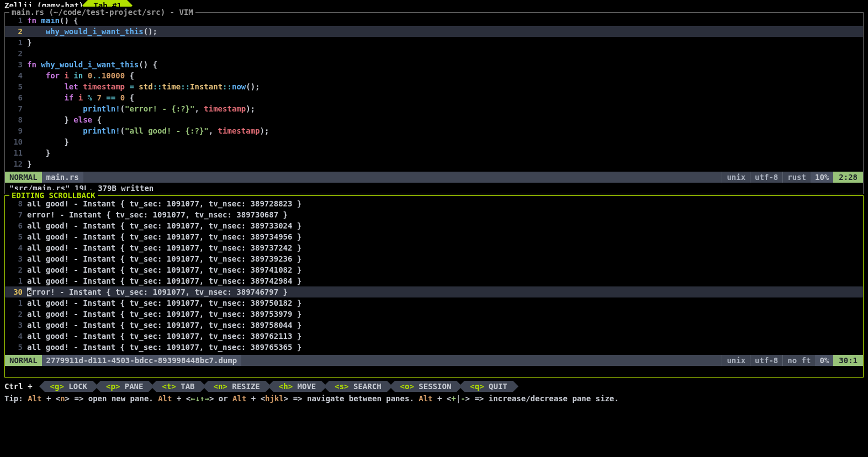 The height and width of the screenshot is (457, 868). Describe the element at coordinates (434, 65) in the screenshot. I see `code-line: 3fn why_would_i_want_this() {` at that location.